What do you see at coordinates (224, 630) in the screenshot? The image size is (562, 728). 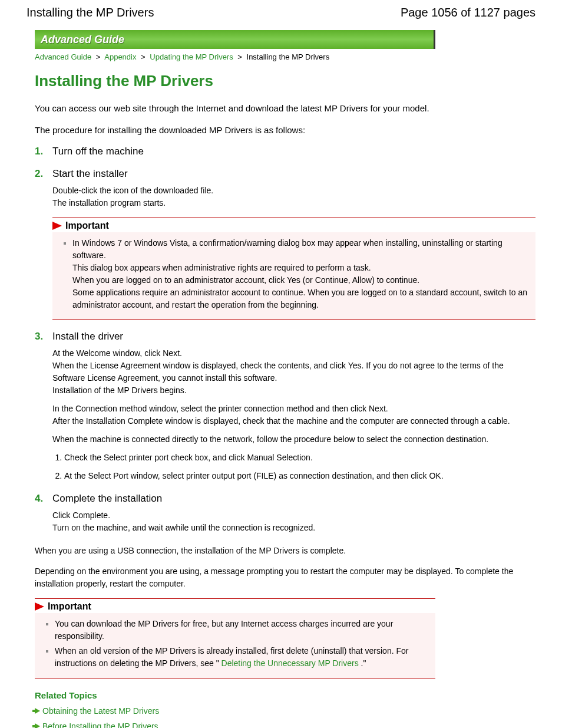 I see `important-item: You can download the MP Drivers for free…` at bounding box center [224, 630].